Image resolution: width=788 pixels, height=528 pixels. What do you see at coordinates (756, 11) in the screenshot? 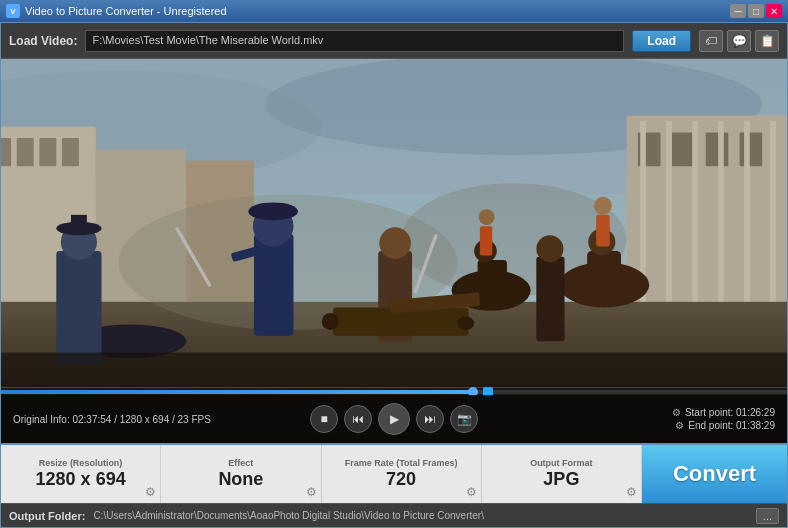
I see `window-controls: ─ □ ✕` at bounding box center [756, 11].